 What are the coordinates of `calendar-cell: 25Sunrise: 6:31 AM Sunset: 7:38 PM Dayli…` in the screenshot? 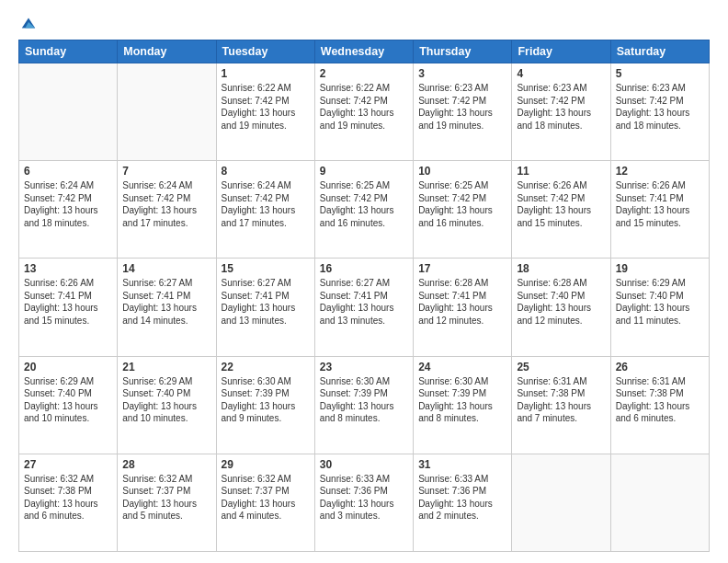 It's located at (561, 405).